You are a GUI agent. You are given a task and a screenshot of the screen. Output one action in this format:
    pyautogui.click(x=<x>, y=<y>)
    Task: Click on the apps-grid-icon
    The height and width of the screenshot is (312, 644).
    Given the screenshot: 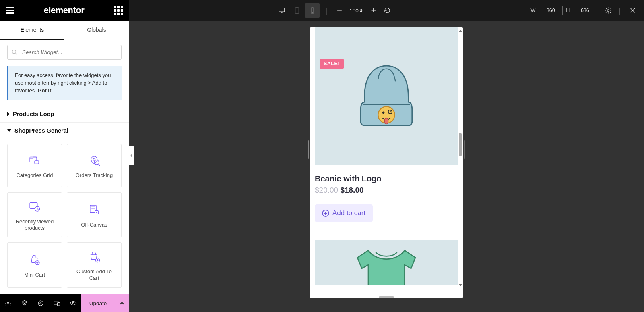 What is the action you would take?
    pyautogui.click(x=118, y=10)
    